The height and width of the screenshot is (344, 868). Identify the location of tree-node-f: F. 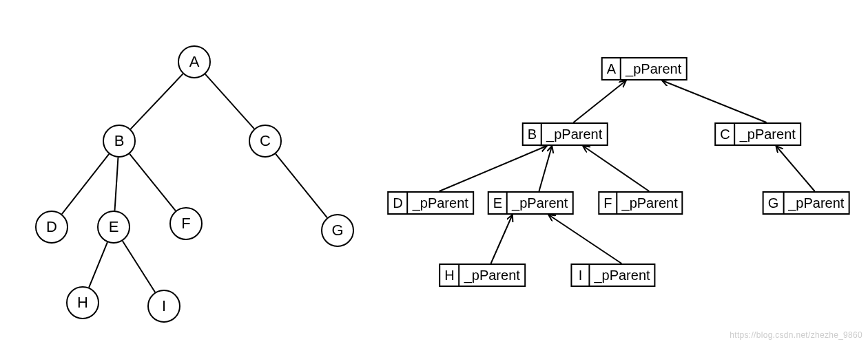
(186, 224).